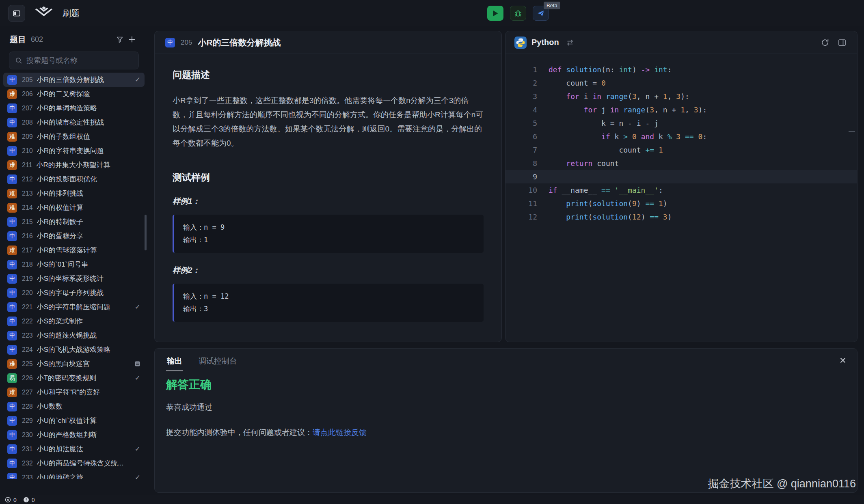 The image size is (864, 504). What do you see at coordinates (681, 217) in the screenshot?
I see `code-line: 12 print(solution(12) == 3)` at bounding box center [681, 217].